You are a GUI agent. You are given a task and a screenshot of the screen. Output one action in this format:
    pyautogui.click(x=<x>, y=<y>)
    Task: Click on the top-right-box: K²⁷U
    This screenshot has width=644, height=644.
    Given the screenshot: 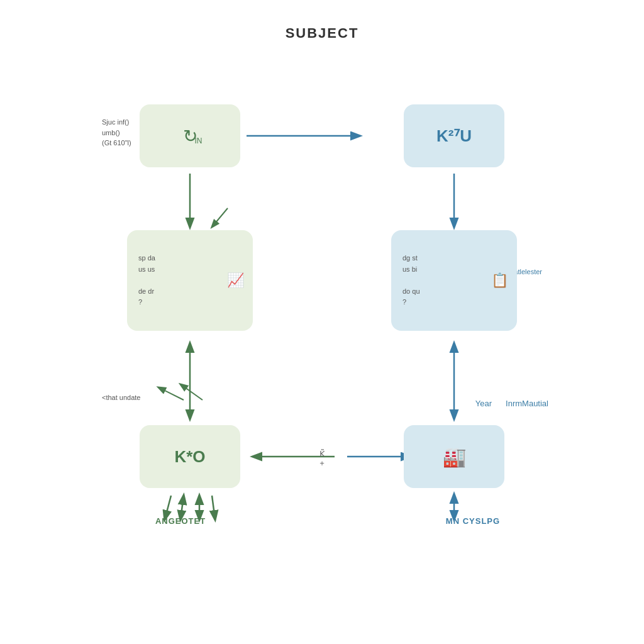 What is the action you would take?
    pyautogui.click(x=454, y=136)
    